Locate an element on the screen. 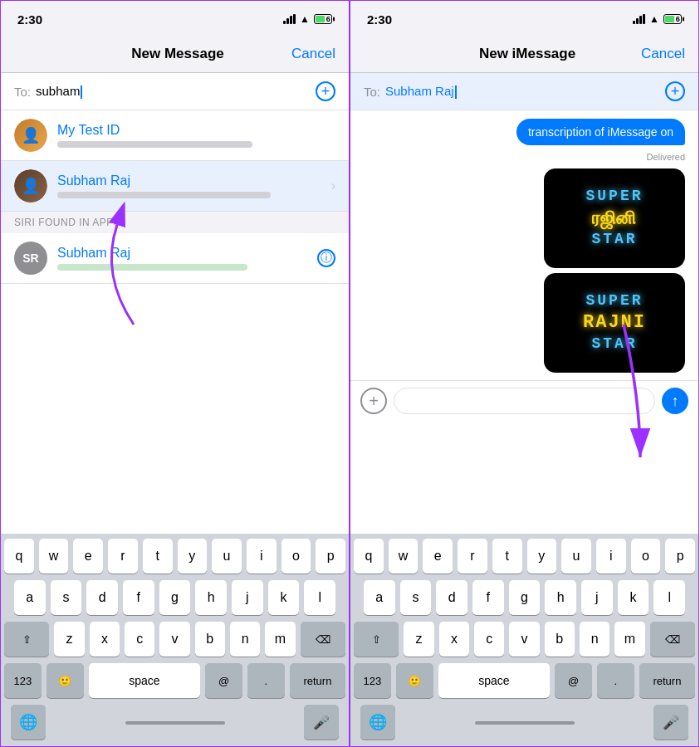  right-key-n: n is located at coordinates (595, 639).